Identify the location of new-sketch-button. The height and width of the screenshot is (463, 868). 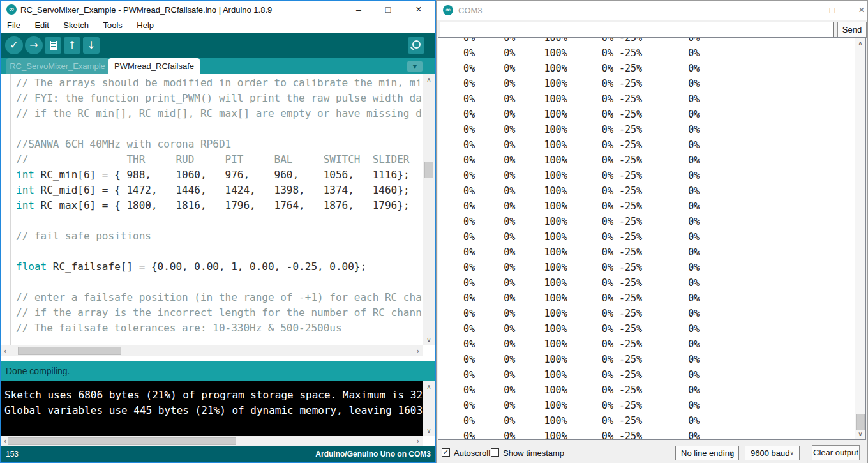
(53, 45).